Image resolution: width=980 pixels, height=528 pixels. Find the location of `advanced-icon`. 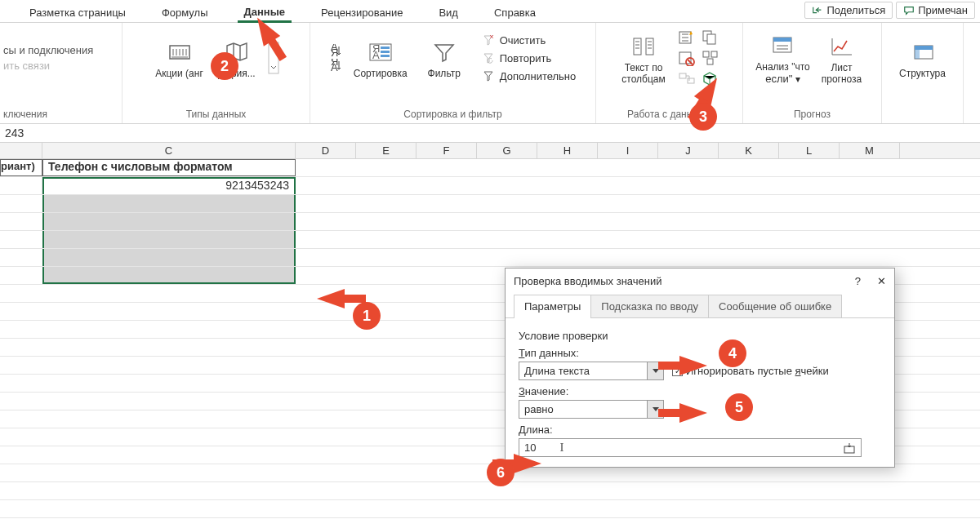

advanced-icon is located at coordinates (488, 76).